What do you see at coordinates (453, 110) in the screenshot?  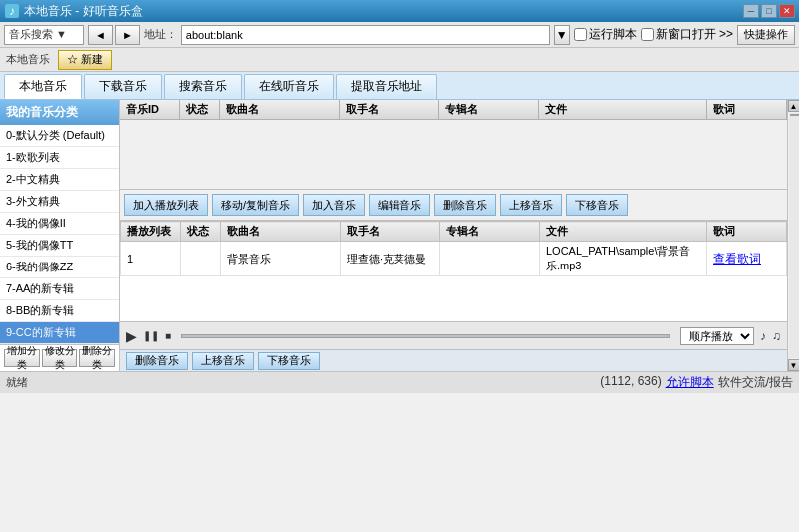 I see `upper-table-header: 音乐ID 状态 歌曲名 取手名 专辑名 文件 歌词` at bounding box center [453, 110].